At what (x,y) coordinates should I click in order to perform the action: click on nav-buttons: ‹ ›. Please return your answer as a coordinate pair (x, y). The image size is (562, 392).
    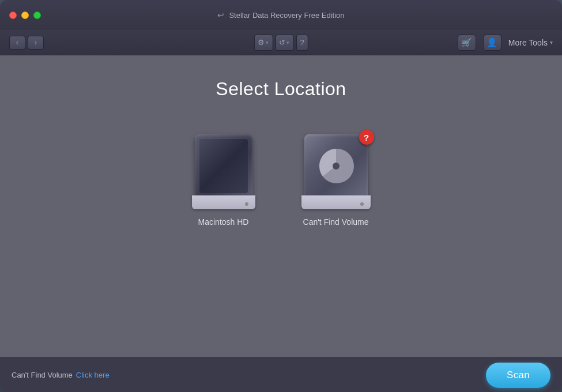
    Looking at the image, I should click on (27, 43).